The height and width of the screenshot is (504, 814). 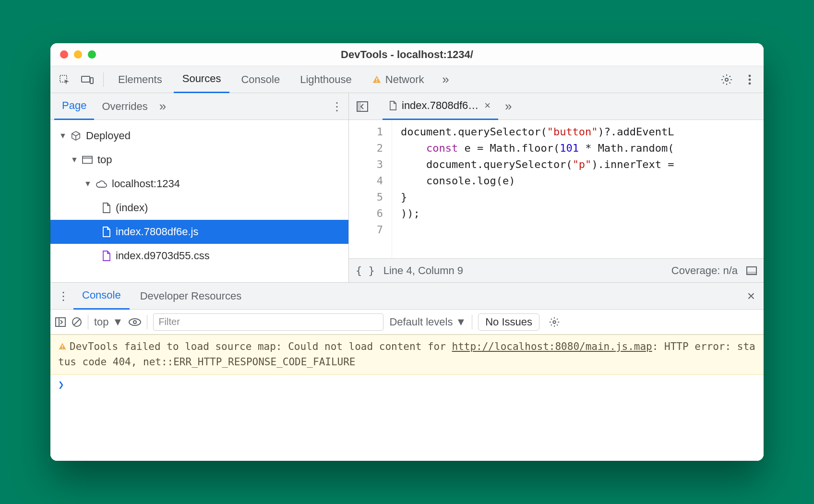 I want to click on tree-node-top: ▼ top, so click(x=200, y=160).